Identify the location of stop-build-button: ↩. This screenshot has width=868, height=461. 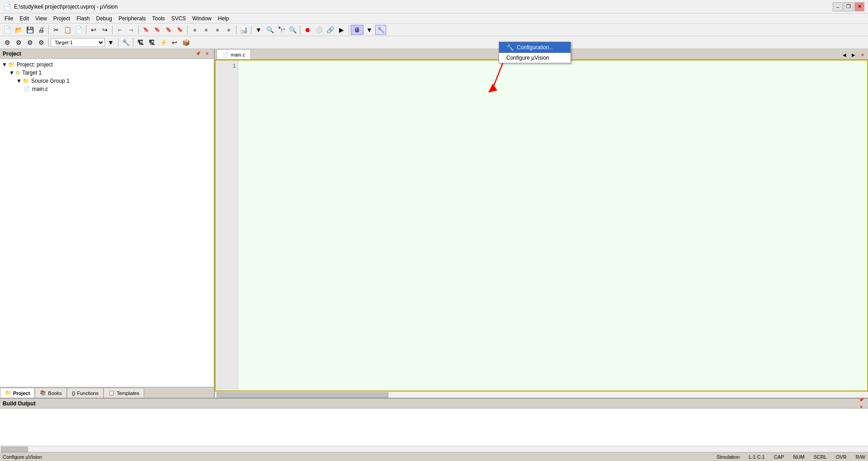
(175, 42).